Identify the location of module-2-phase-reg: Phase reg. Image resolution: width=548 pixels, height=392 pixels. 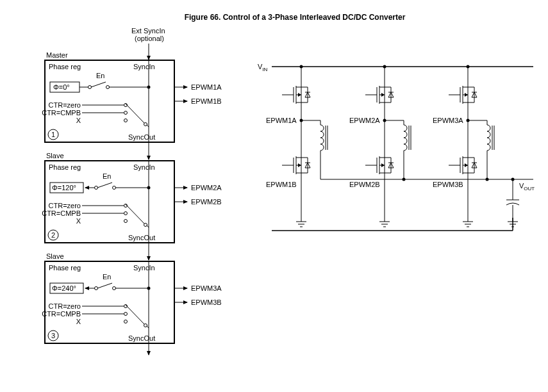
(65, 167).